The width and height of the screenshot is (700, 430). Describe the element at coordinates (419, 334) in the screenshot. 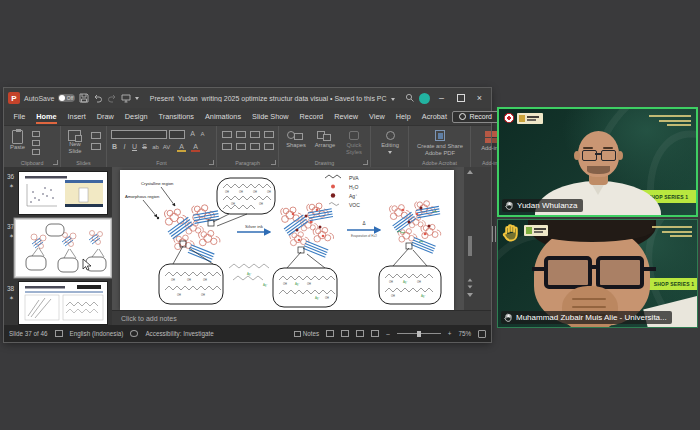

I see `zoom-slider-thumb` at that location.